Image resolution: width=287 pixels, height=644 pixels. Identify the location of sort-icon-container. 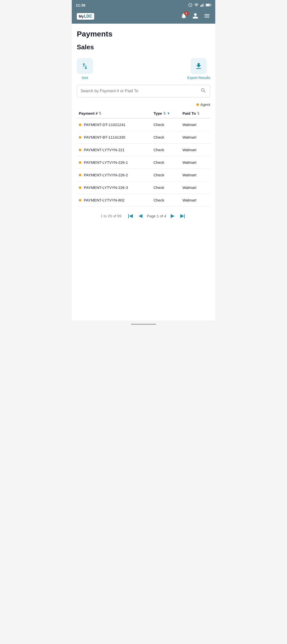
(85, 66).